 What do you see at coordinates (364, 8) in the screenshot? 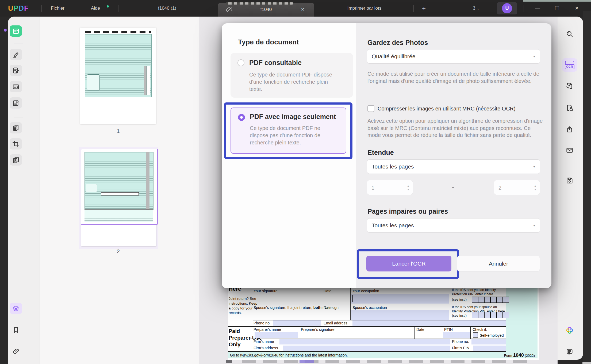
I see `batch-print-tab: Imprimer par lots` at bounding box center [364, 8].